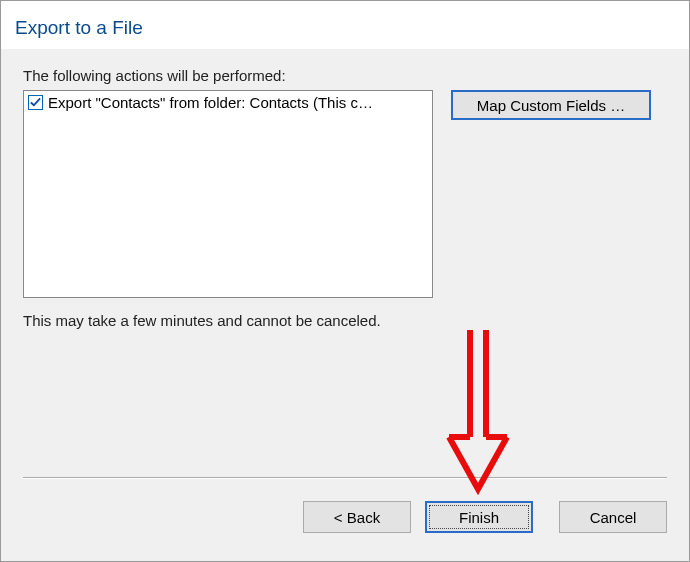 This screenshot has height=562, width=690. I want to click on map-custom-fields-button: Map Custom Fields …, so click(551, 105).